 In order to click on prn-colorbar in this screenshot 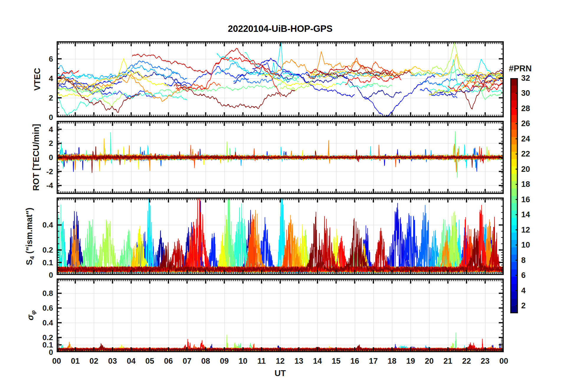, I will do `click(514, 196)`.